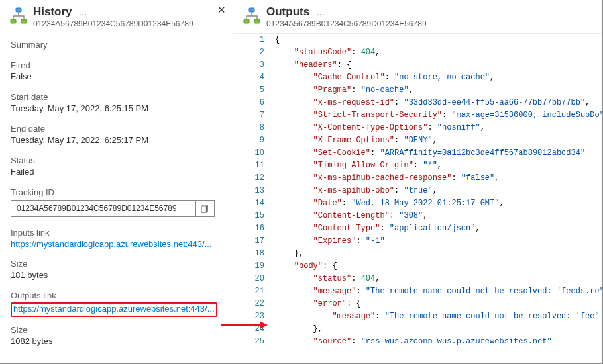  What do you see at coordinates (117, 128) in the screenshot?
I see `end-date-label: End date` at bounding box center [117, 128].